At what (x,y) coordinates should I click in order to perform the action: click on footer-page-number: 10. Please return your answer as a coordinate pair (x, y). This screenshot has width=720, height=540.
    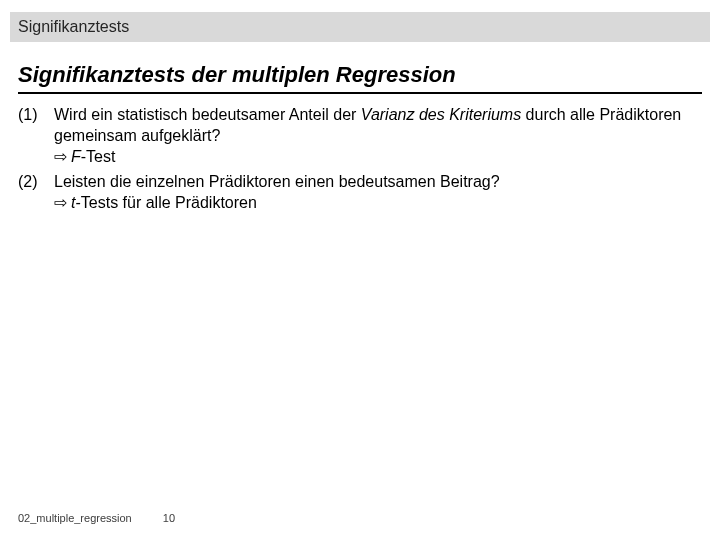
    Looking at the image, I should click on (169, 518).